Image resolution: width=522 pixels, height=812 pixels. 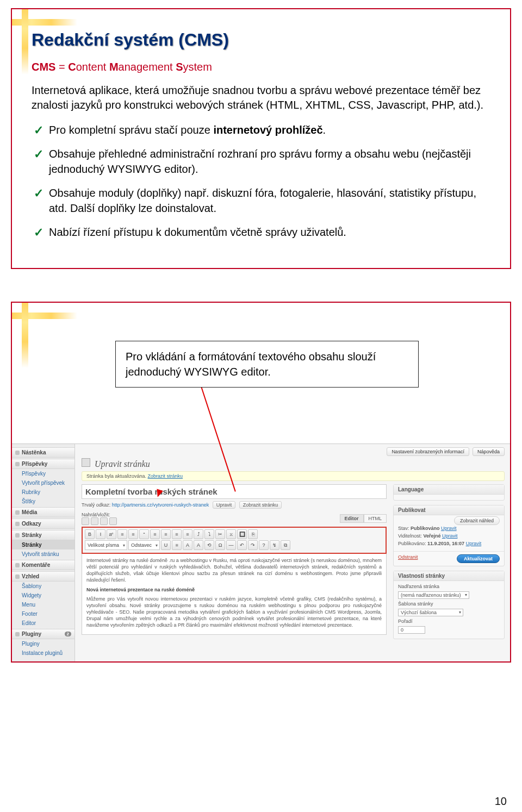 I want to click on undo-icon: ↶, so click(x=242, y=545).